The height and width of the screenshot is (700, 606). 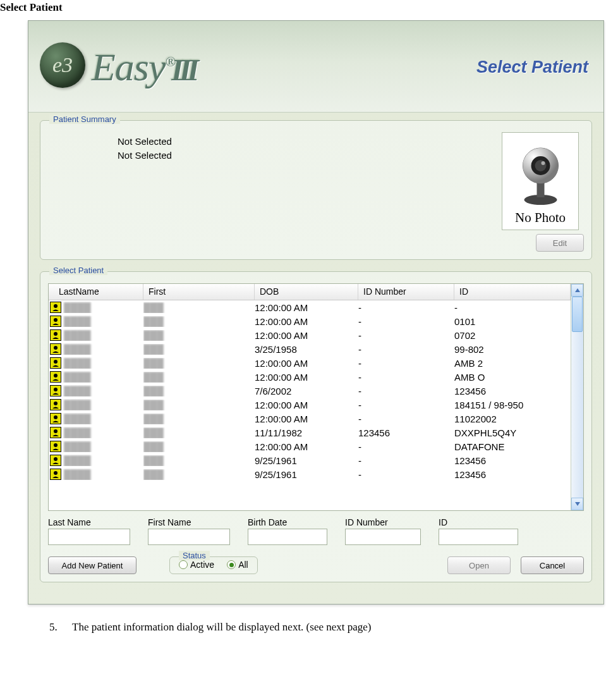 What do you see at coordinates (383, 537) in the screenshot?
I see `filter-input-idnumber` at bounding box center [383, 537].